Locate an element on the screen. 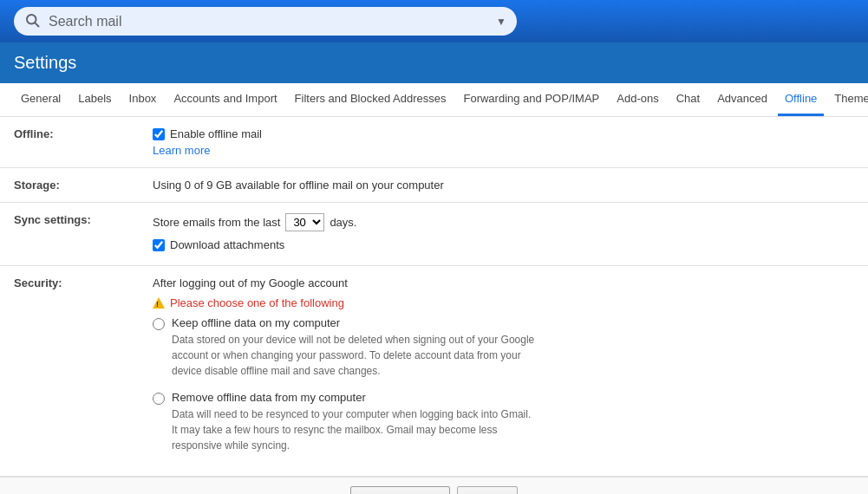 This screenshot has width=868, height=494. warning-row: Please choose one of the following is located at coordinates (503, 303).